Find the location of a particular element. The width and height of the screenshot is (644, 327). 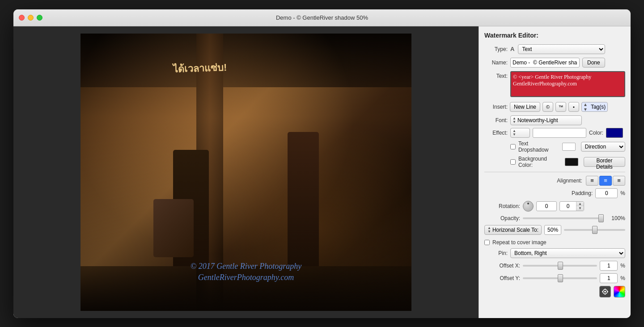

offsetx-row: Offset X: % is located at coordinates (555, 266).